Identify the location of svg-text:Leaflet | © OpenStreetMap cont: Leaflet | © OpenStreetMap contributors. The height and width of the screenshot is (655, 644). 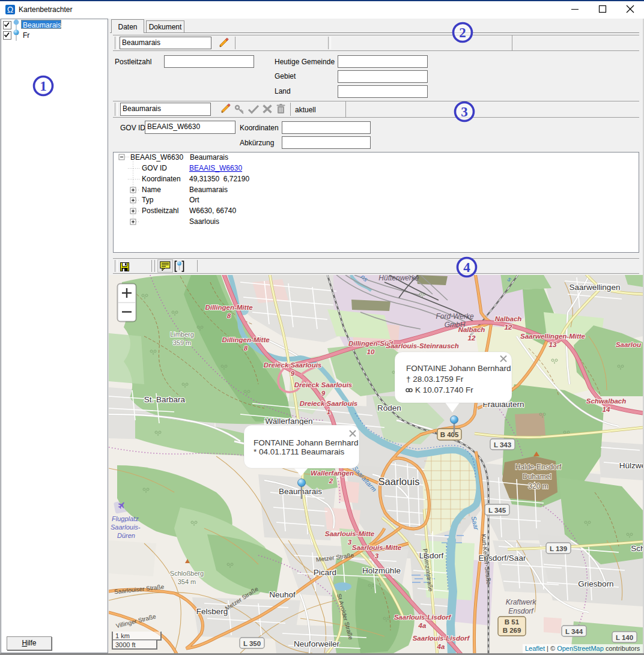
(583, 648).